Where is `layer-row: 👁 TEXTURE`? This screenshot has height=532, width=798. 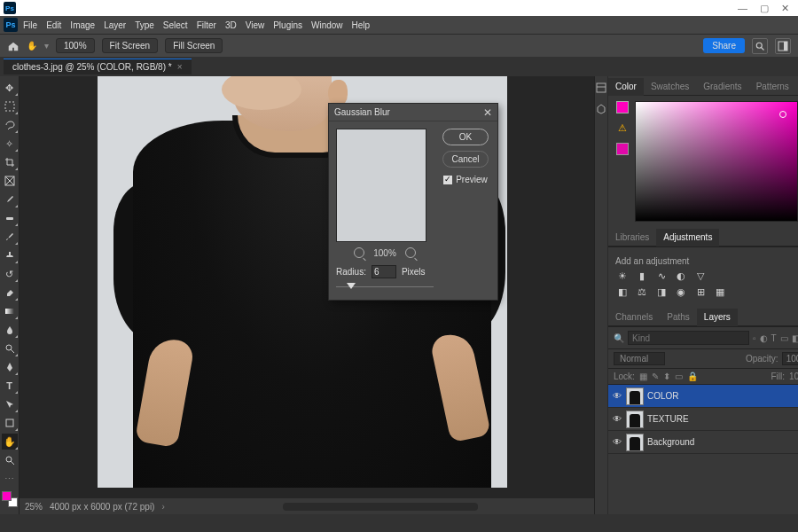 layer-row: 👁 TEXTURE is located at coordinates (703, 419).